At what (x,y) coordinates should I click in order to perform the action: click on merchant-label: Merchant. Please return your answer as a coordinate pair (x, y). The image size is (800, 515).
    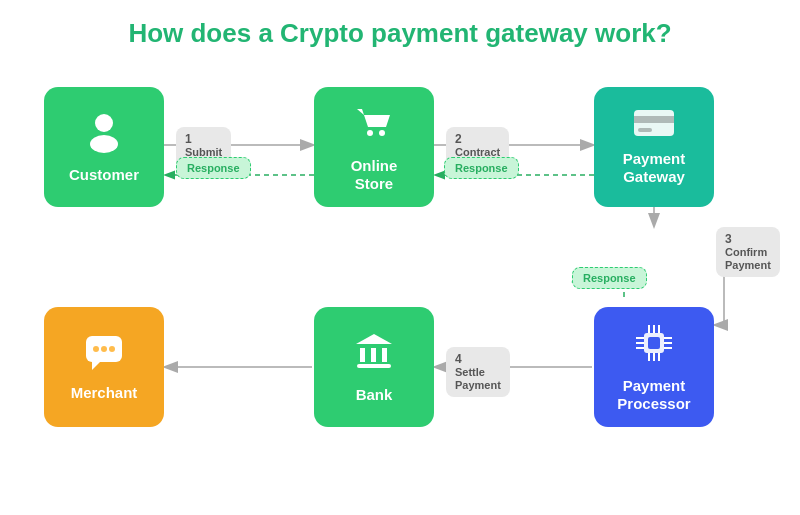
    Looking at the image, I should click on (104, 393).